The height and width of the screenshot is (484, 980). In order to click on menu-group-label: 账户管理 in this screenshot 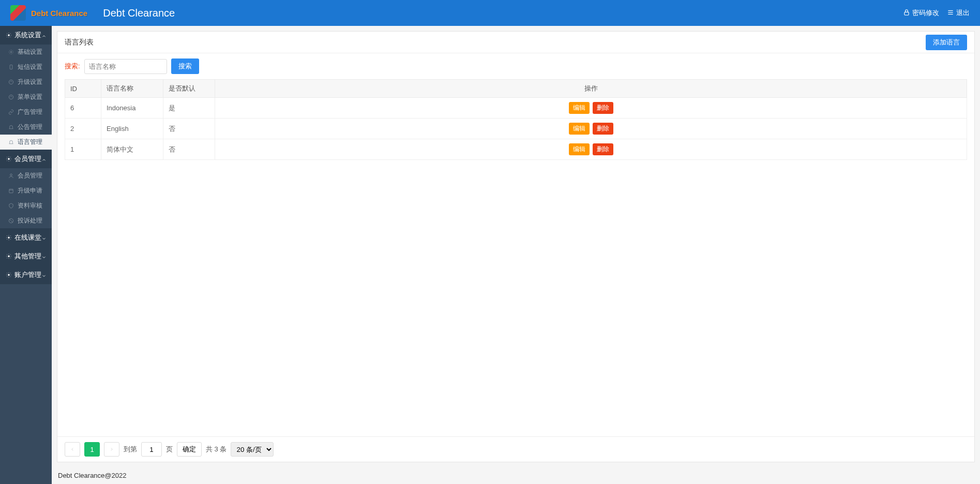, I will do `click(28, 275)`.